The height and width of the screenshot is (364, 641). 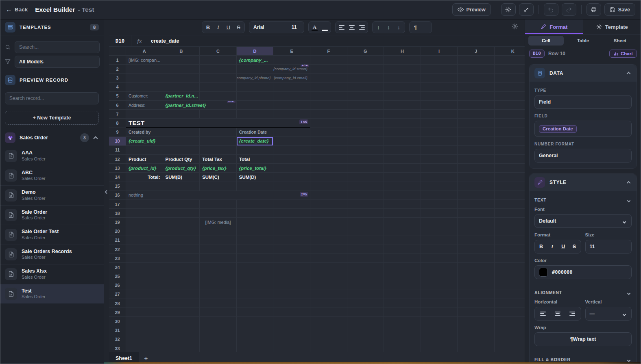 What do you see at coordinates (238, 27) in the screenshot?
I see `strikethrough-button: S` at bounding box center [238, 27].